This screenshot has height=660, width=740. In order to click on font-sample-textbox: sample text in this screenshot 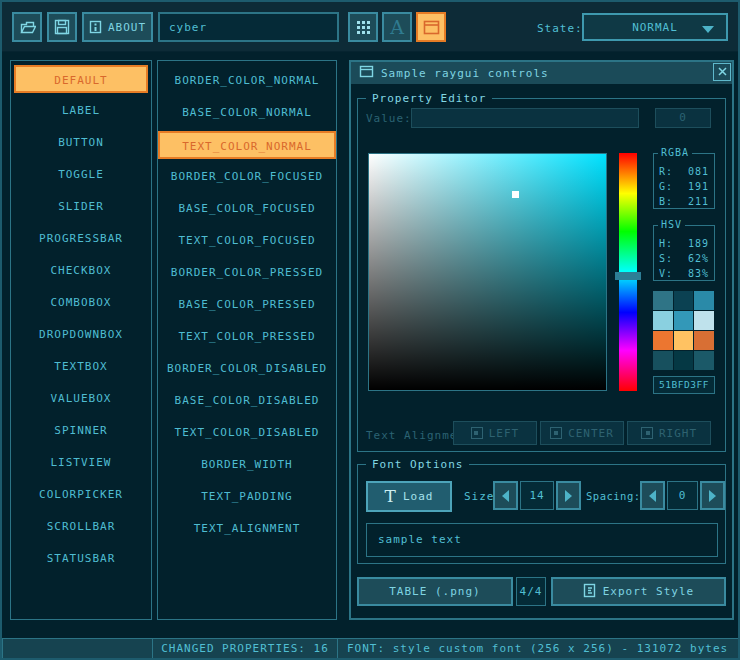, I will do `click(542, 540)`.